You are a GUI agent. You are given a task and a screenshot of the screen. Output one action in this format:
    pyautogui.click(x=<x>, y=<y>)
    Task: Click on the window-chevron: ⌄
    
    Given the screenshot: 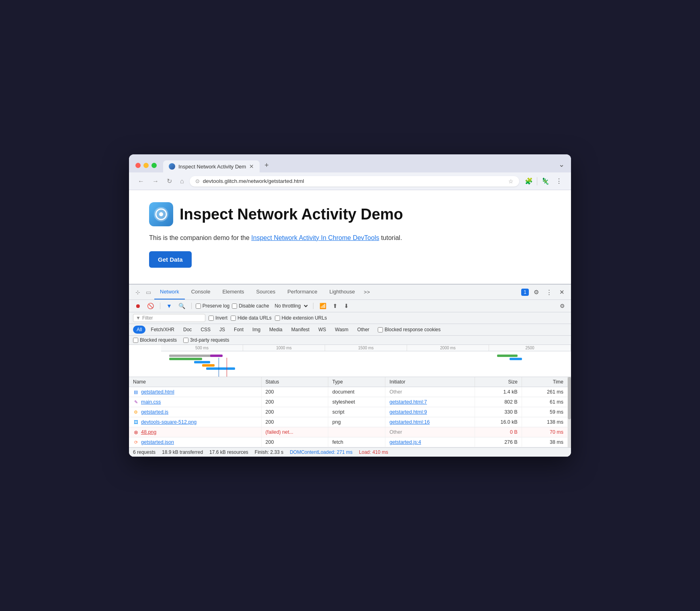 What is the action you would take?
    pyautogui.click(x=562, y=166)
    